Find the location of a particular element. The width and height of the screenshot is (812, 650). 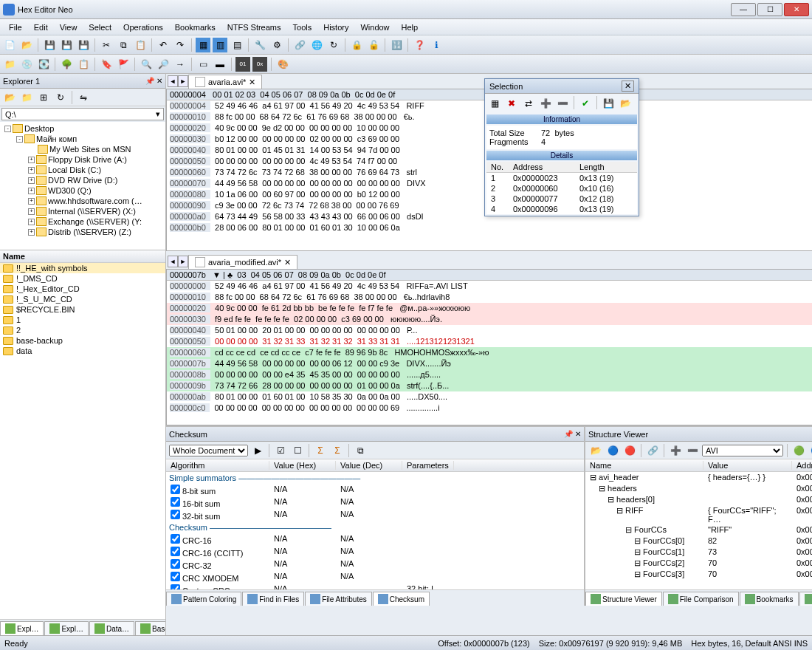

sel-sub-icon: ➖ is located at coordinates (562, 103).